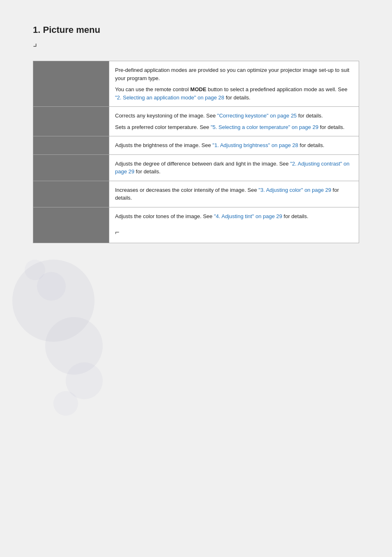 This screenshot has width=392, height=557. I want to click on row-desc-0: Pre-defined application modes are provid…, so click(234, 84).